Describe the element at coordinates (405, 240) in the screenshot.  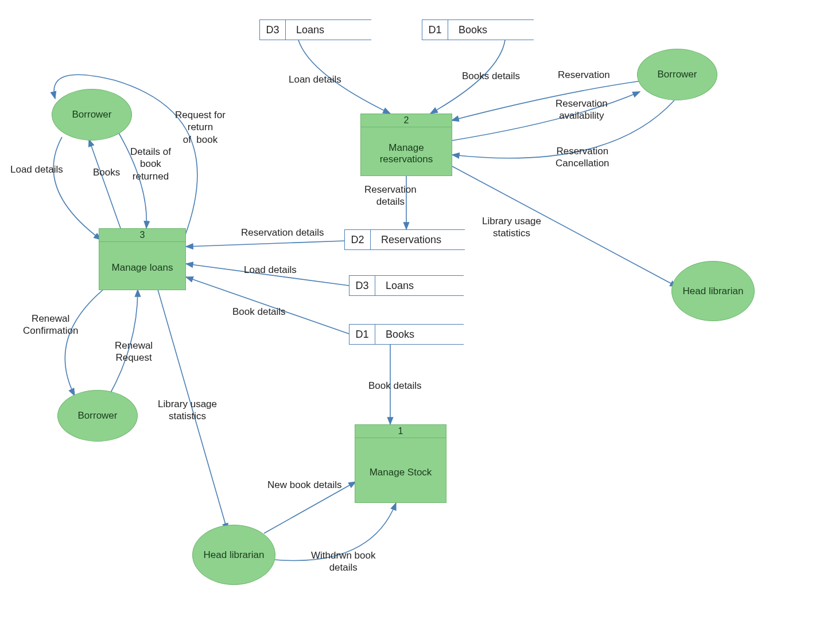
I see `datastore-reservations: D2 Reservations` at that location.